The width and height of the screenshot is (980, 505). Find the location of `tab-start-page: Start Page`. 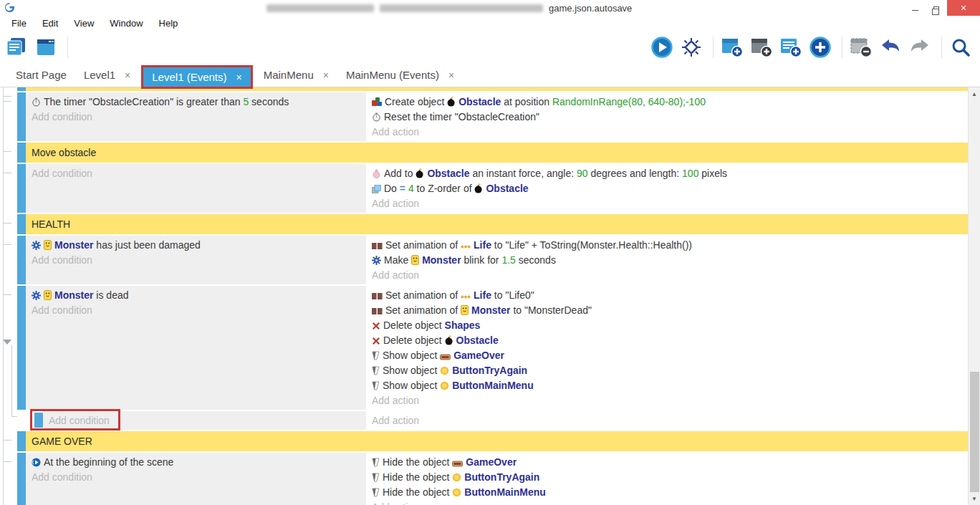

tab-start-page: Start Page is located at coordinates (42, 74).